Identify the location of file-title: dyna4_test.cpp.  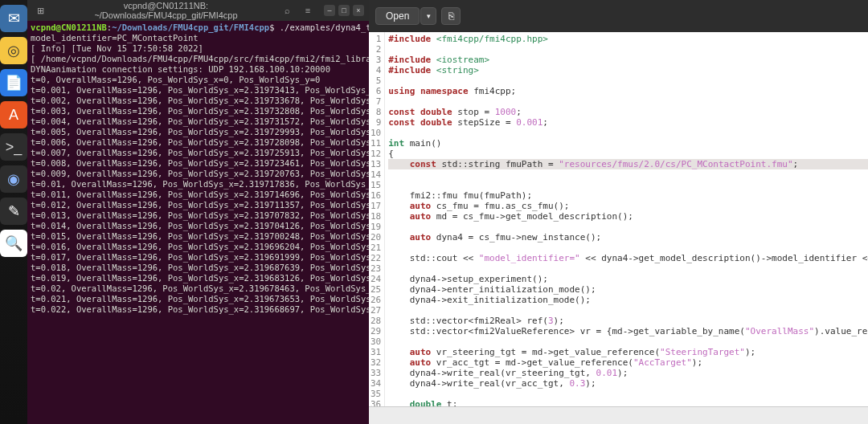
(664, 11).